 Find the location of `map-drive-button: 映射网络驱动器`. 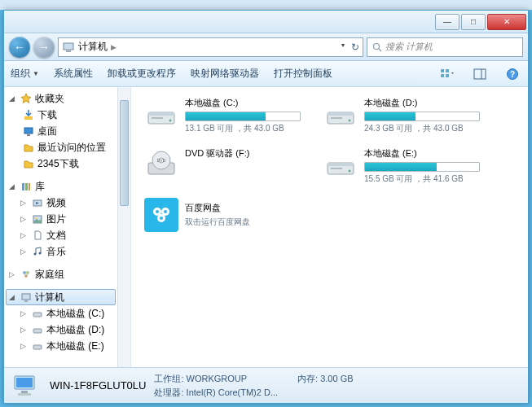

map-drive-button: 映射网络驱动器 is located at coordinates (225, 73).